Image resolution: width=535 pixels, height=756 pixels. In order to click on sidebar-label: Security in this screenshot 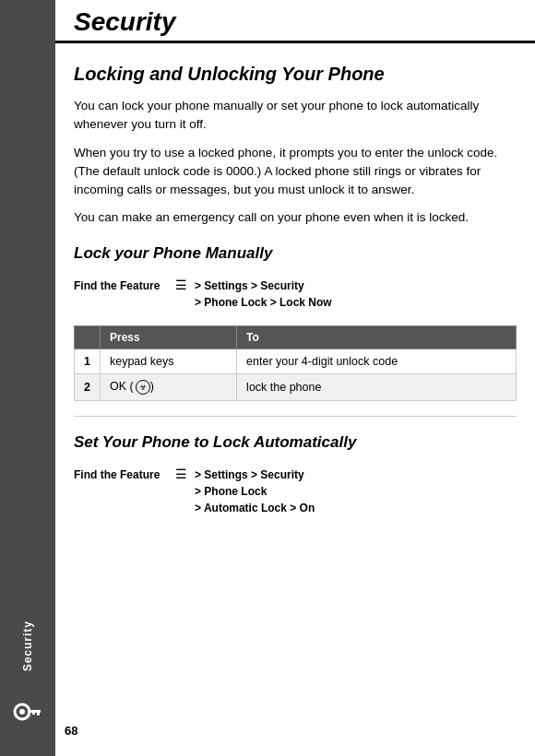, I will do `click(28, 645)`.